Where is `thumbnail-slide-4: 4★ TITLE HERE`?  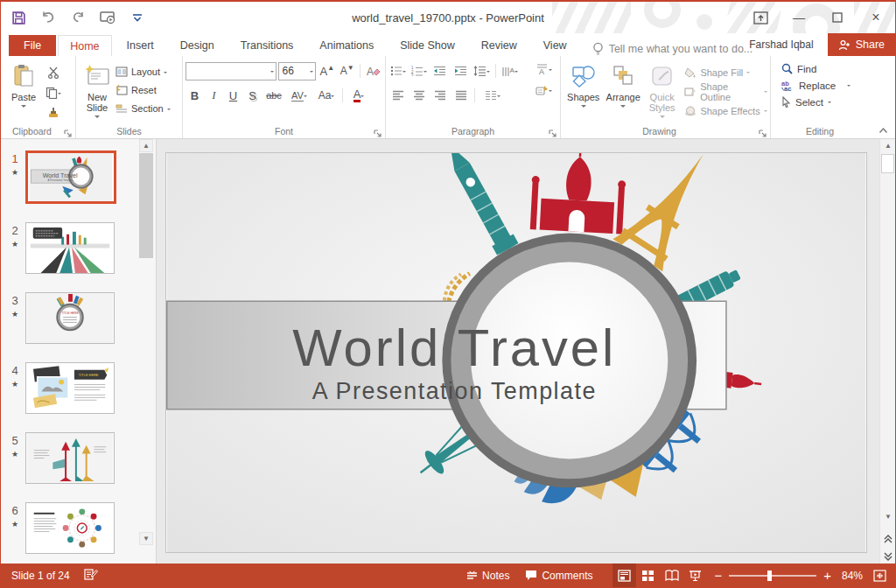 thumbnail-slide-4: 4★ TITLE HERE is located at coordinates (80, 388).